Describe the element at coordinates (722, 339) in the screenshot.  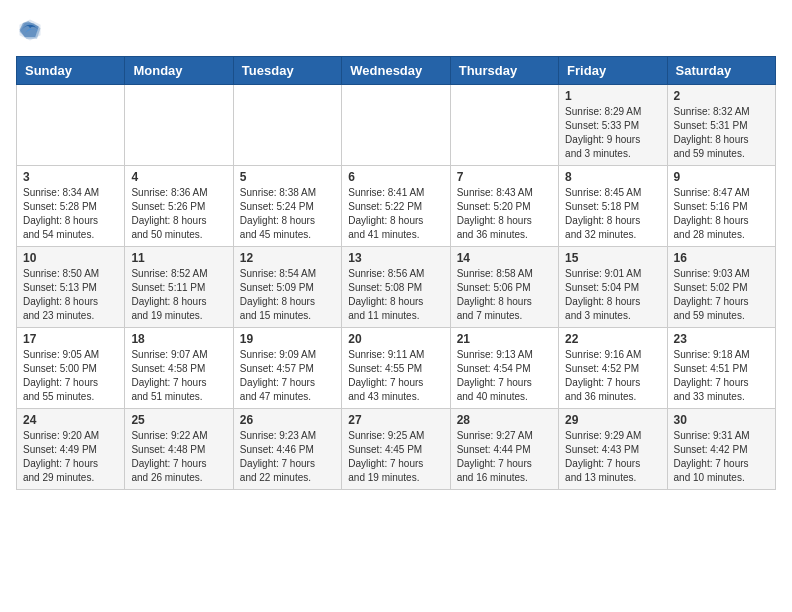
I see `day-number: 23` at that location.